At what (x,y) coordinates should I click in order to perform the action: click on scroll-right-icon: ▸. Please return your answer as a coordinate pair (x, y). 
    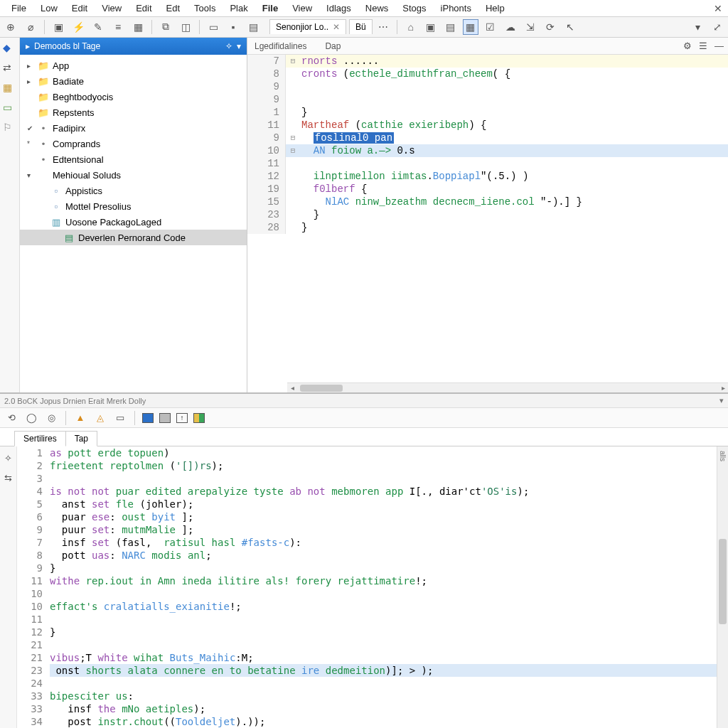
    Looking at the image, I should click on (723, 388).